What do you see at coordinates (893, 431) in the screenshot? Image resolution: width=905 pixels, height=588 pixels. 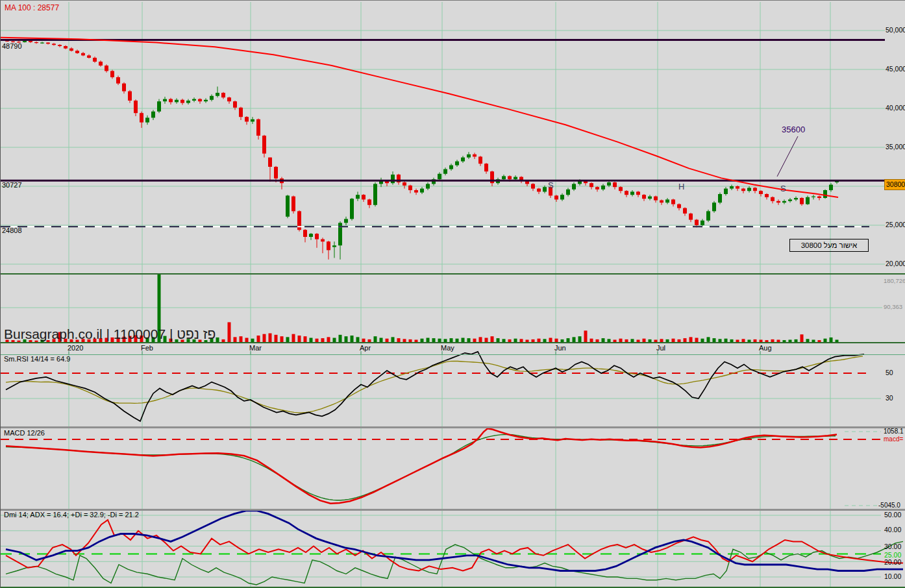 I see `macd-max-label: 1058.1` at bounding box center [893, 431].